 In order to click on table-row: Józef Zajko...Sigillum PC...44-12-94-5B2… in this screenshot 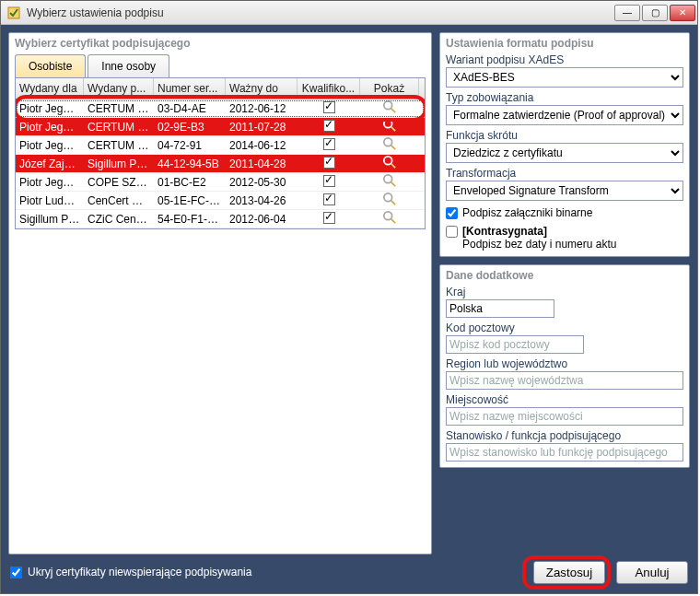, I will do `click(220, 164)`.